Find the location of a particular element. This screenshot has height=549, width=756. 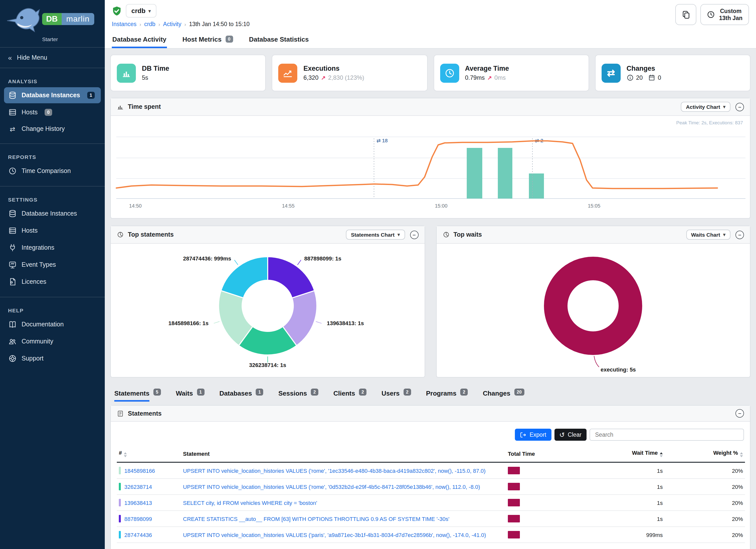

book-icon is located at coordinates (13, 324).